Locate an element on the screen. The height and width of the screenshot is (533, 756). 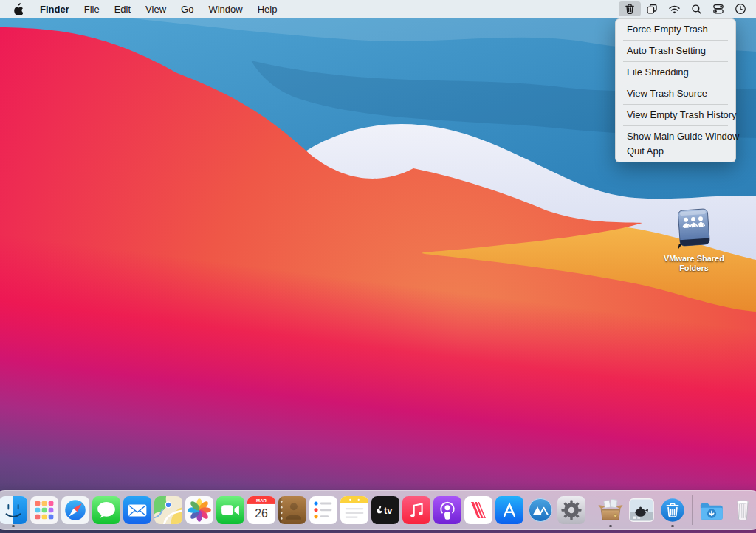
menu-window: Window is located at coordinates (225, 9).